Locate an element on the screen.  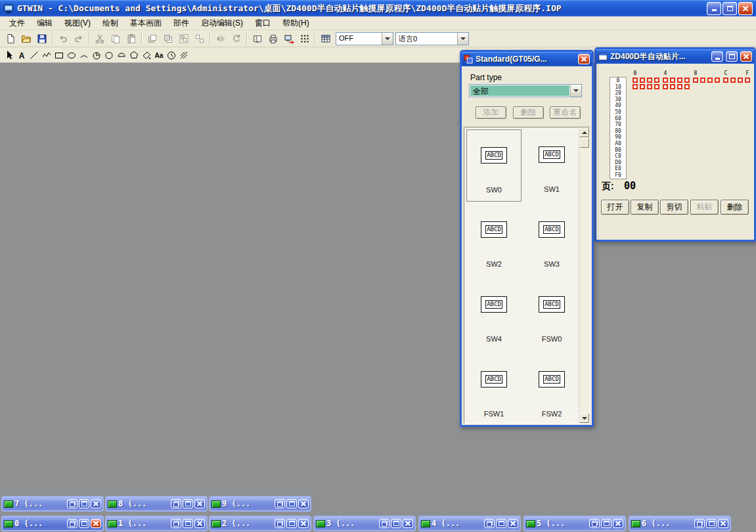
circle-tool-button is located at coordinates (109, 55).